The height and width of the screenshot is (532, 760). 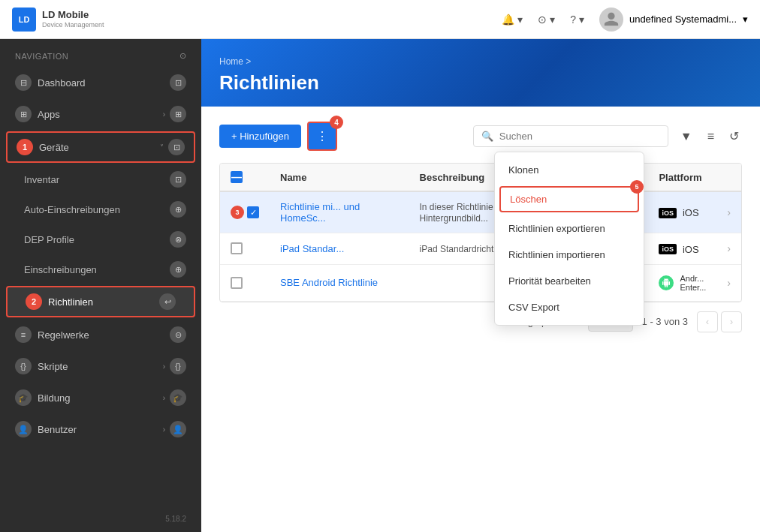 What do you see at coordinates (74, 19) in the screenshot?
I see `logo-text: LD Mobile Device Management` at bounding box center [74, 19].